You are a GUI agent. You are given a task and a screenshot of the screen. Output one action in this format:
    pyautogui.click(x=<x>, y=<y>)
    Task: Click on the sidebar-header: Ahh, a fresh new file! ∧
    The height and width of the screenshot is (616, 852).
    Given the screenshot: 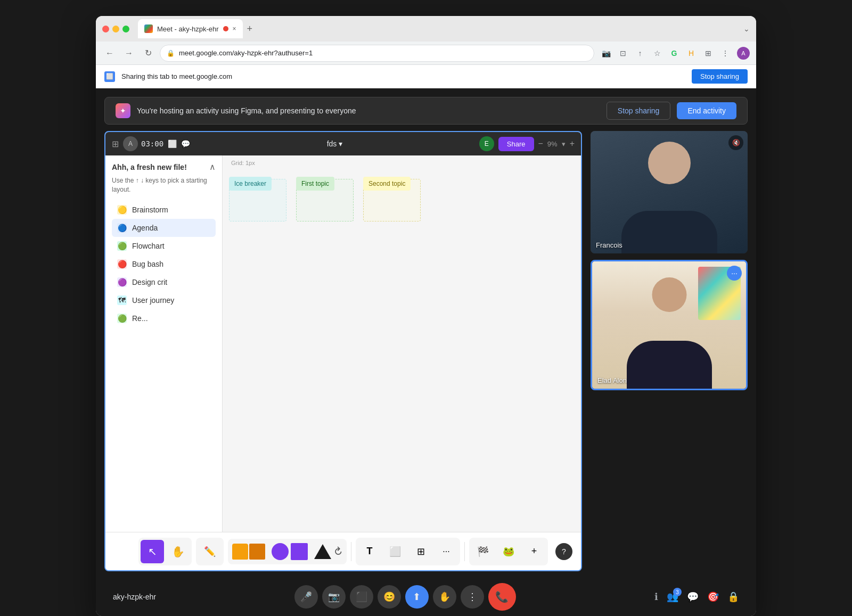 What is the action you would take?
    pyautogui.click(x=164, y=167)
    